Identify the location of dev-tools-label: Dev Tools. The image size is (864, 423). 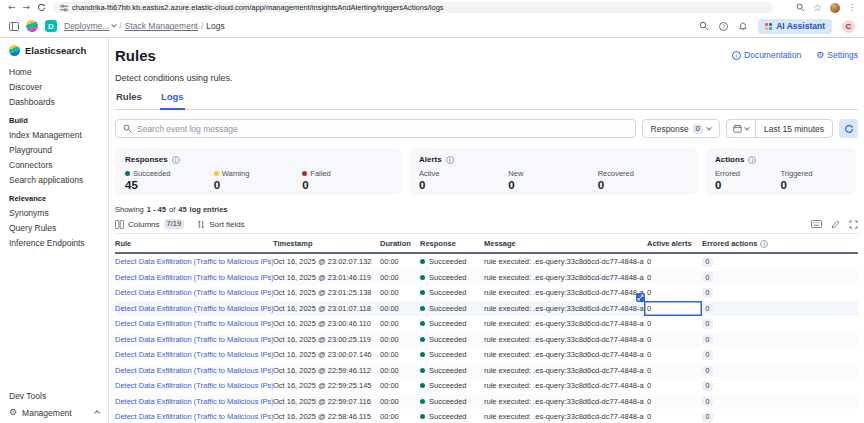
(28, 396).